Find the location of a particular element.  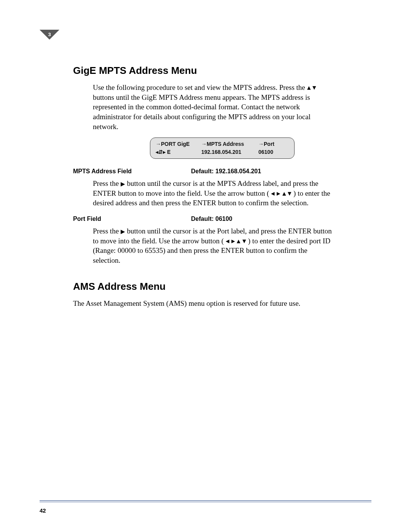

lcd-r1-port: →PORT GigE is located at coordinates (178, 144).